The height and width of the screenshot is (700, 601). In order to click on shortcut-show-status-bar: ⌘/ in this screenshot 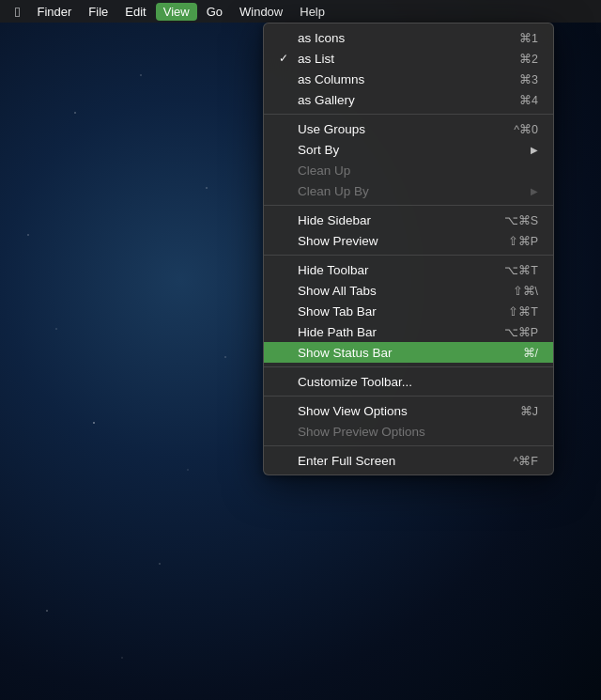, I will do `click(531, 353)`.